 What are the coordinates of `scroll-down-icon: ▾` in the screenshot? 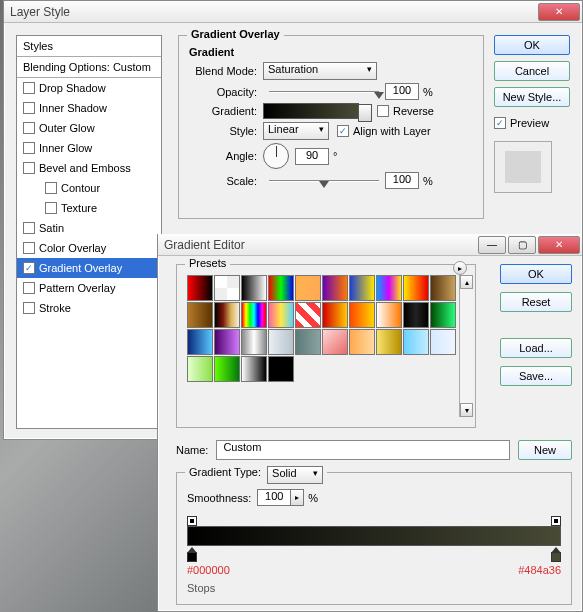 It's located at (466, 410).